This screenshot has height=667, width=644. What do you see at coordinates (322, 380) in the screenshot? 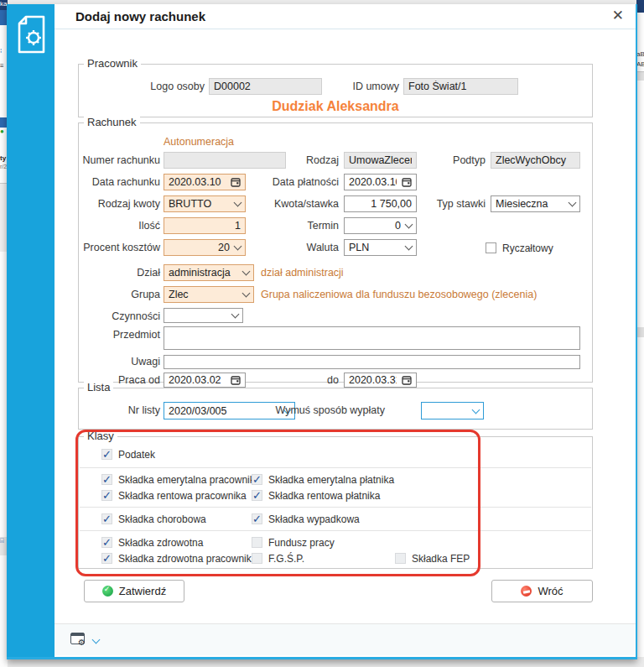
I see `praca-do-label: do` at bounding box center [322, 380].